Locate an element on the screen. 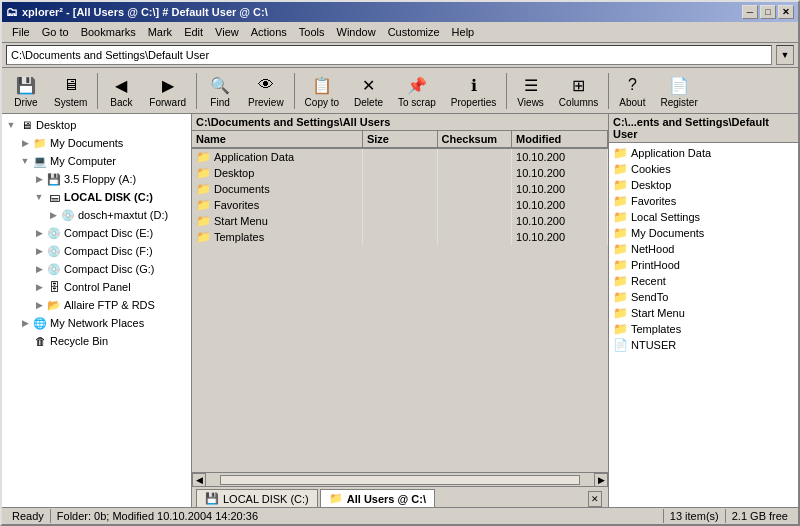  expand-allaire: ▶ is located at coordinates (39, 305).